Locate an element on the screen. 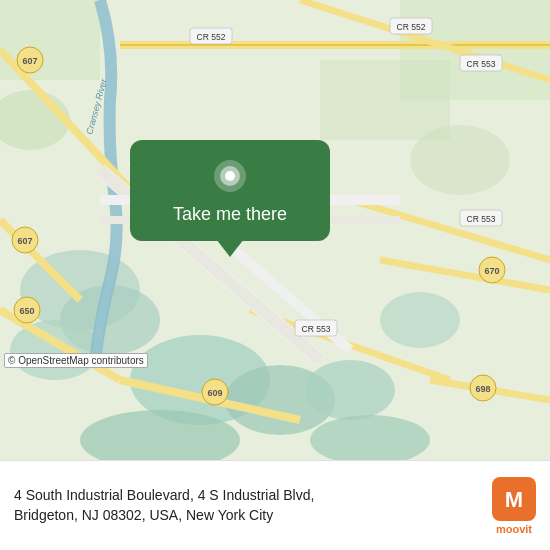 This screenshot has height=550, width=550. address-line2: Bridgeton, NJ 08302, USA is located at coordinates (96, 515).